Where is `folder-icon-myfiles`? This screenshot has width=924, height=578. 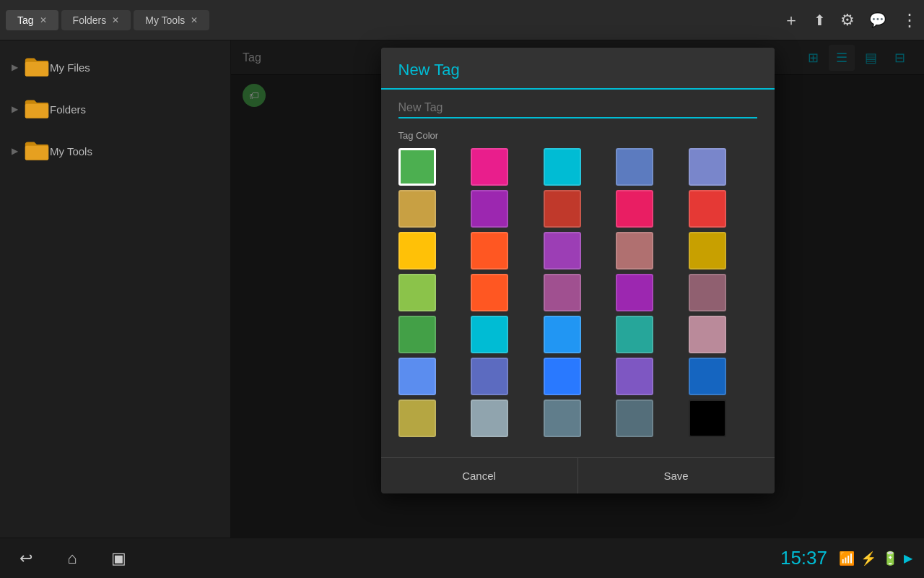
folder-icon-myfiles is located at coordinates (37, 67).